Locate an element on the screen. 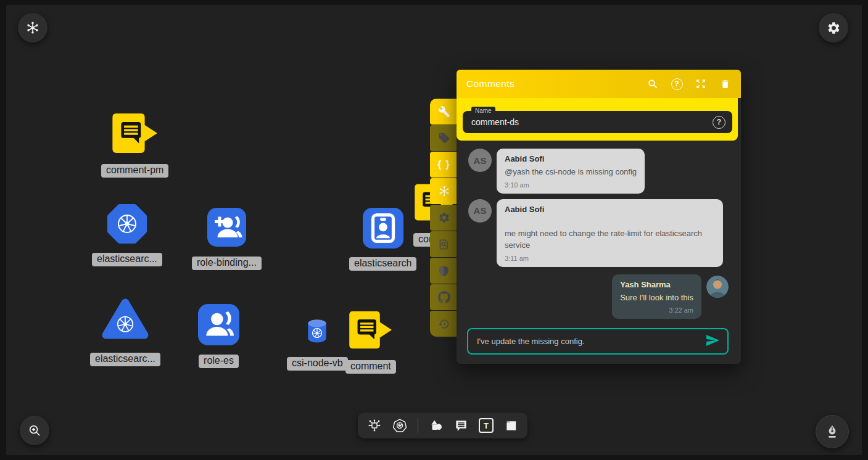  node-label: comment is located at coordinates (371, 367).